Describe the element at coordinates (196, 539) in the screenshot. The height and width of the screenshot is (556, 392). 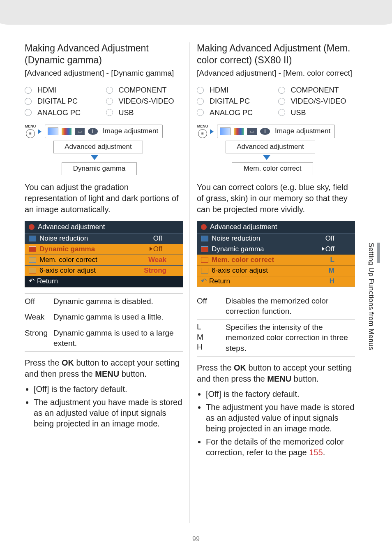
I see `page-number: 99` at that location.